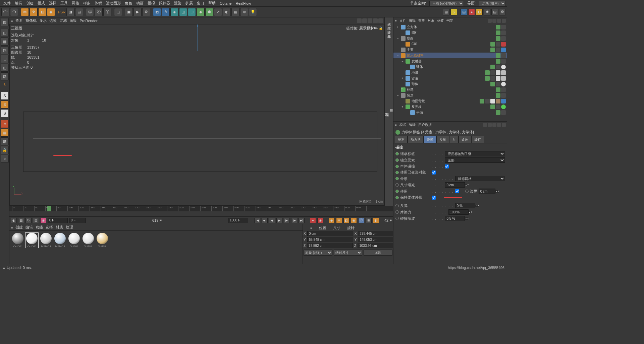  I want to click on attr-userdata: 用户数据, so click(425, 125).